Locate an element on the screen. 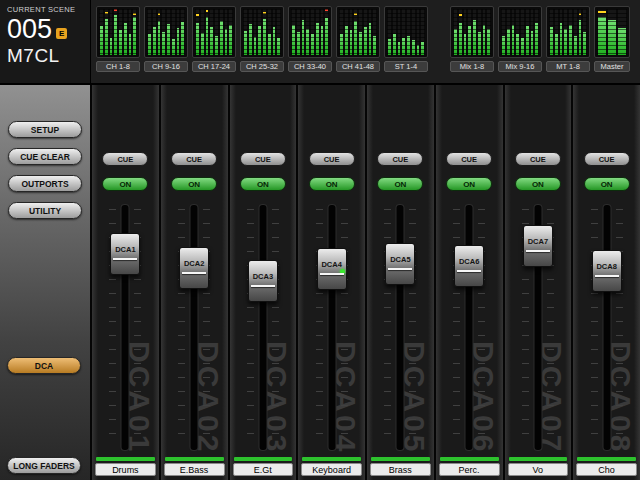  fader-knob-label: DCA3 is located at coordinates (263, 276).